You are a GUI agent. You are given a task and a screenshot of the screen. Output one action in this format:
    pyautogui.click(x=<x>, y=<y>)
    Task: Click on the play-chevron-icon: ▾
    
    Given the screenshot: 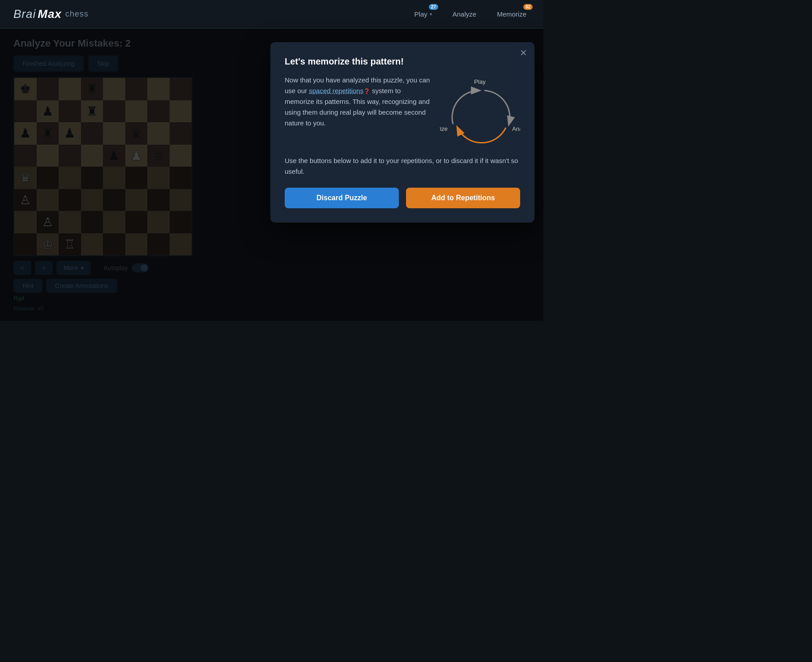 What is the action you would take?
    pyautogui.click(x=431, y=14)
    